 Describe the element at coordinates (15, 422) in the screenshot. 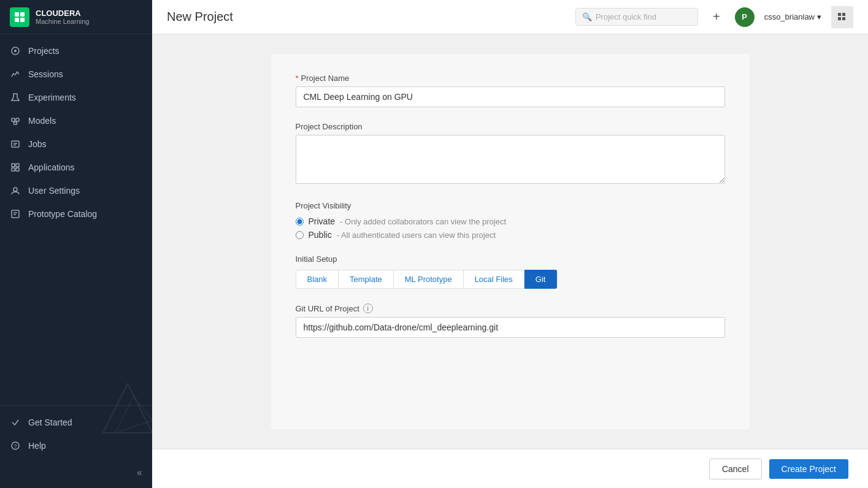

I see `get-started-icon` at that location.